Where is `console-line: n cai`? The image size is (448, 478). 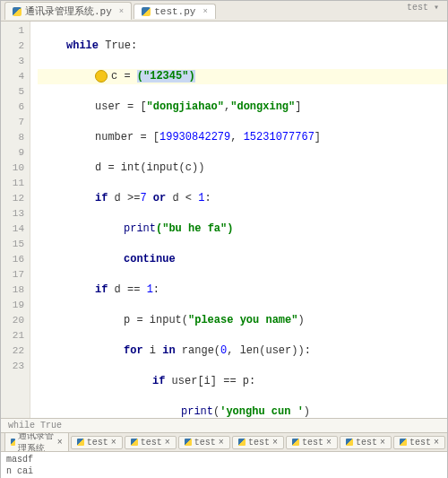 console-line: n cai is located at coordinates (224, 472).